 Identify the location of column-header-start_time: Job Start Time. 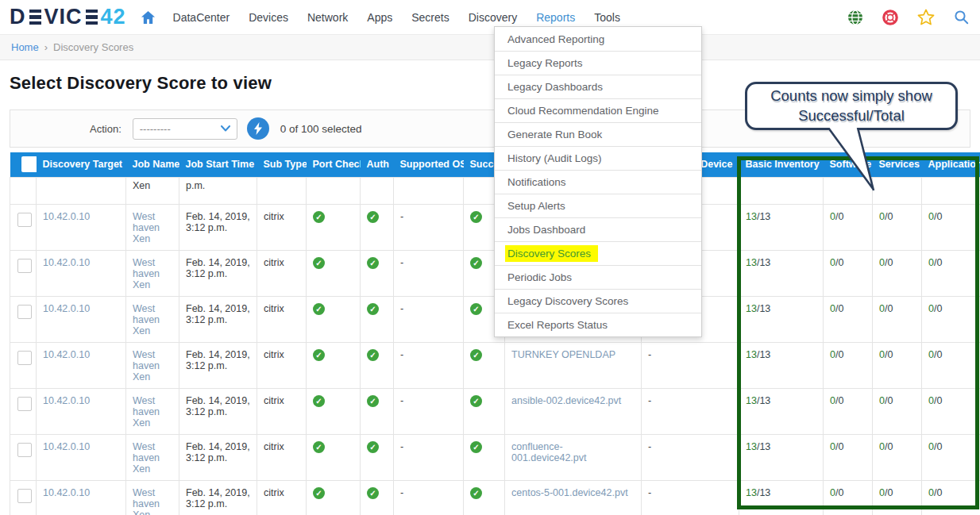
(218, 165).